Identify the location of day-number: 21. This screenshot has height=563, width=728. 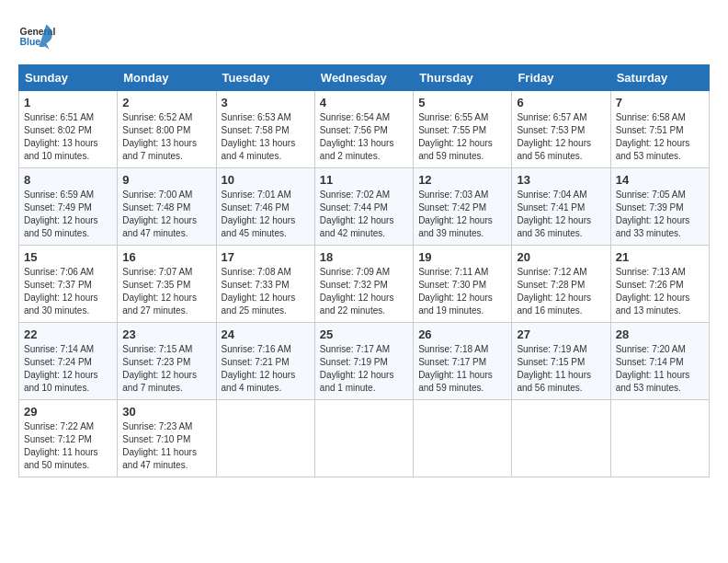
(660, 258).